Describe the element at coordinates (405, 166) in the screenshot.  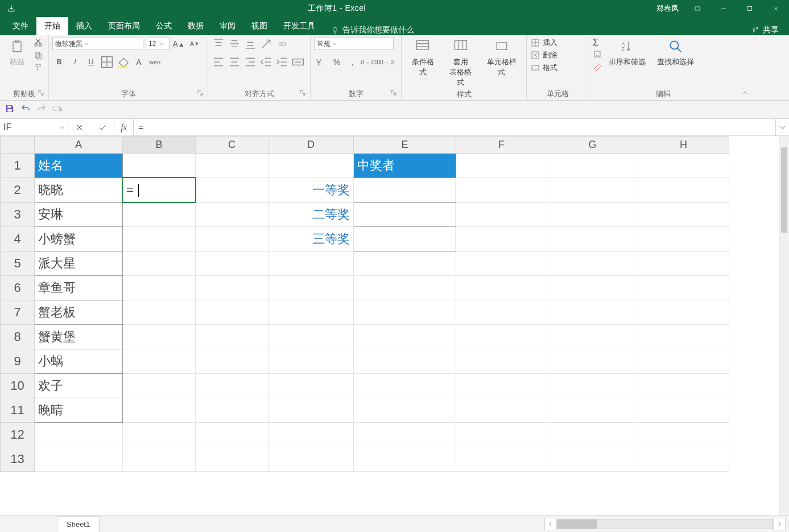
I see `cell: 中奖者` at that location.